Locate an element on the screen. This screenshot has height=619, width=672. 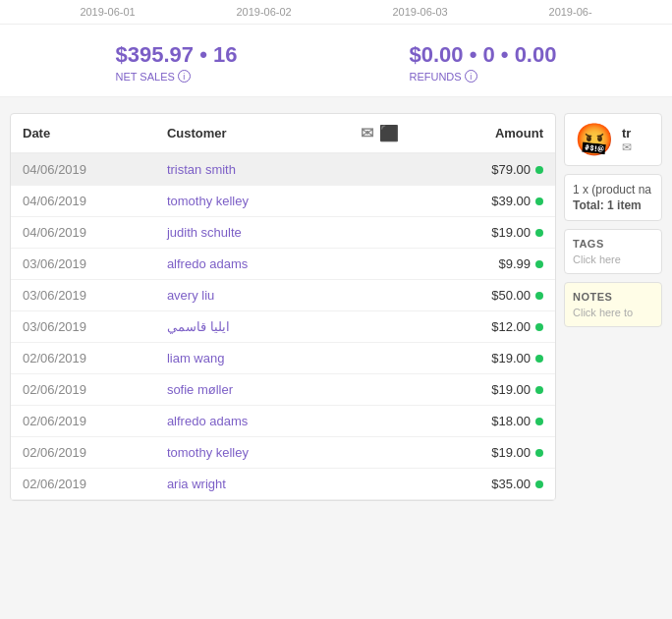
row-amount: $9.99 is located at coordinates (493, 264).